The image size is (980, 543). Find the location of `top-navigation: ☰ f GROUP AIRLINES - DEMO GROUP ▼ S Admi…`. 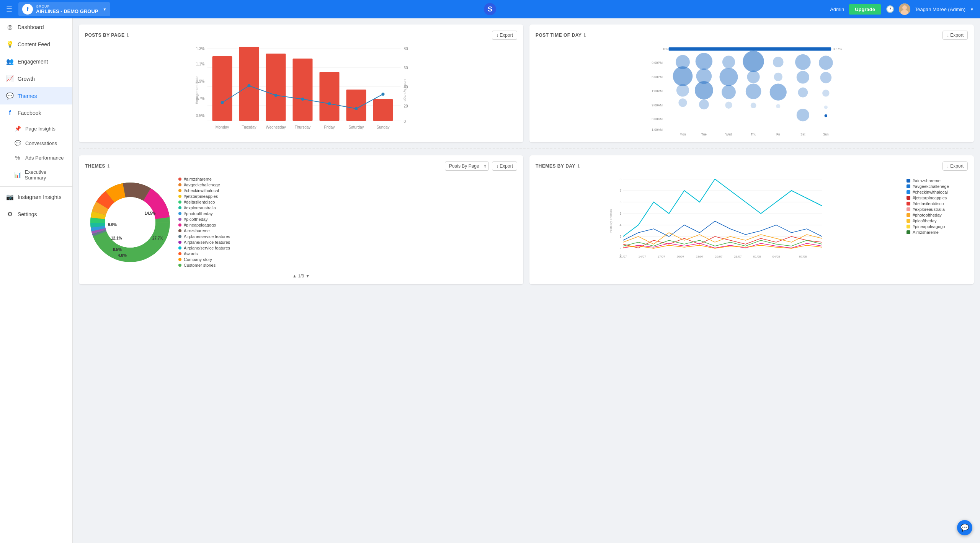

top-navigation: ☰ f GROUP AIRLINES - DEMO GROUP ▼ S Admi… is located at coordinates (490, 9).